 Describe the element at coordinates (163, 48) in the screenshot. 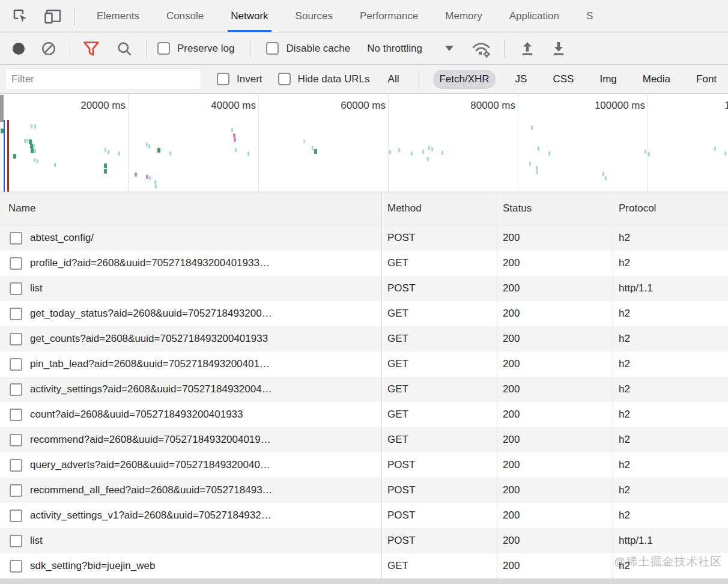

I see `preserve-log-checkbox` at that location.